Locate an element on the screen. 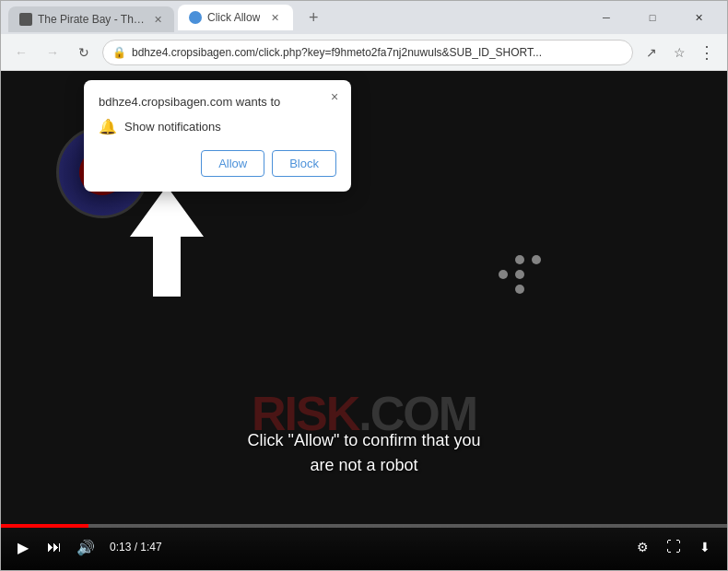 The width and height of the screenshot is (728, 571). skip-next-button: ⏭ is located at coordinates (54, 547).